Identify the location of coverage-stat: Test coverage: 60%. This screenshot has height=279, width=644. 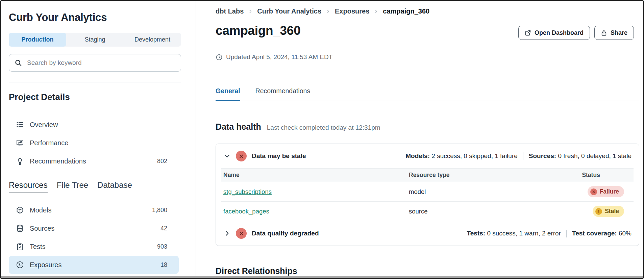
(602, 233).